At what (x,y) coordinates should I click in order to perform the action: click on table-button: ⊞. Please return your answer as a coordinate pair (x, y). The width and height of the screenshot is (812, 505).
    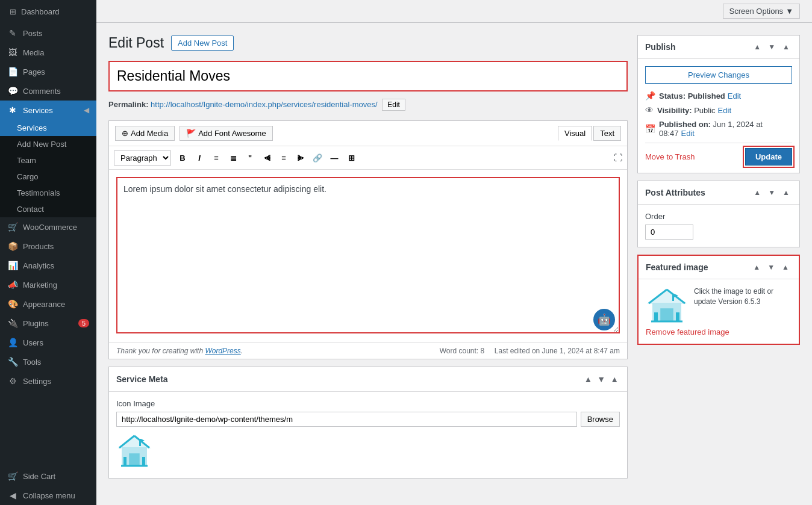
    Looking at the image, I should click on (351, 158).